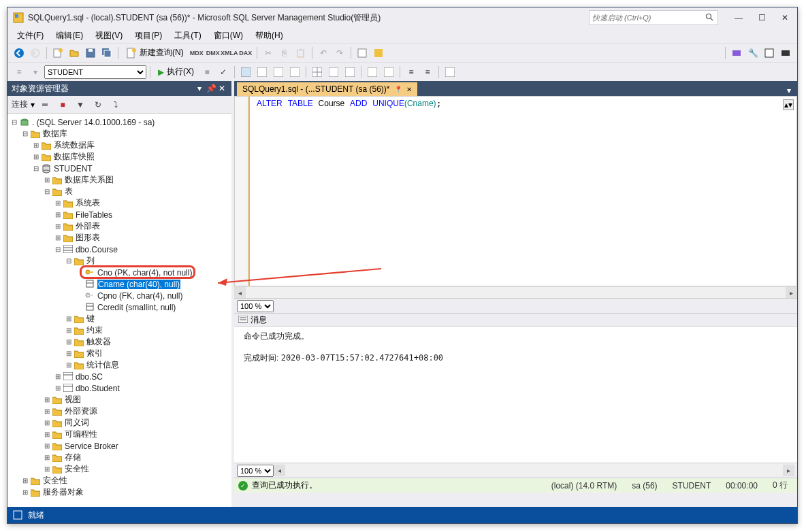  What do you see at coordinates (120, 192) in the screenshot?
I see `tree-tables: ⊟表` at bounding box center [120, 192].